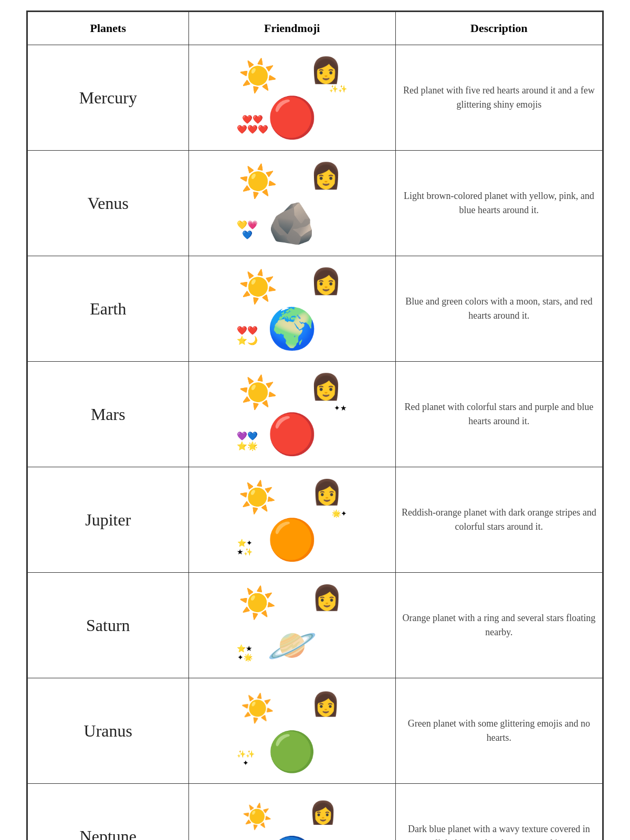  I want to click on planet-name: Mercury, so click(108, 98).